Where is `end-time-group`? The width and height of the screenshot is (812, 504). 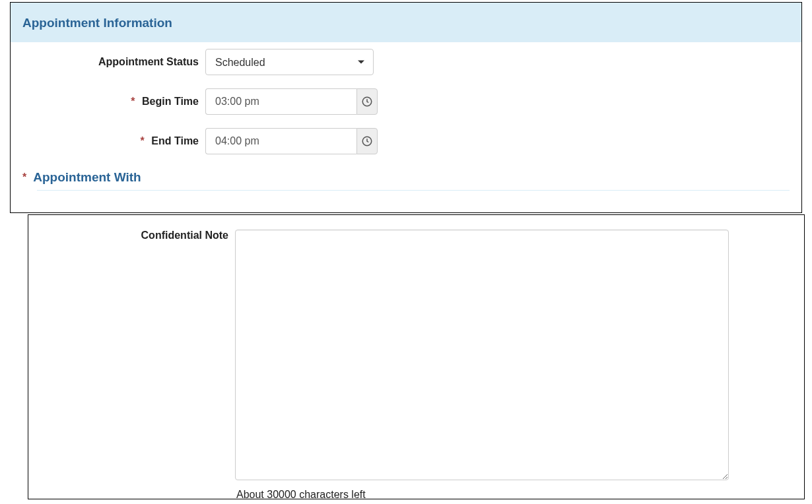
end-time-group is located at coordinates (289, 141).